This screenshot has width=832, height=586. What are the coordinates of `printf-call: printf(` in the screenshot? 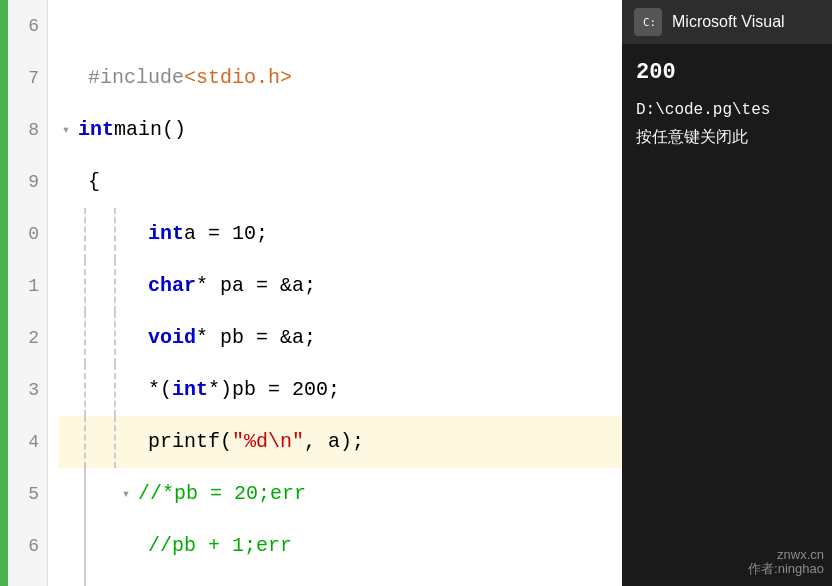 It's located at (190, 442).